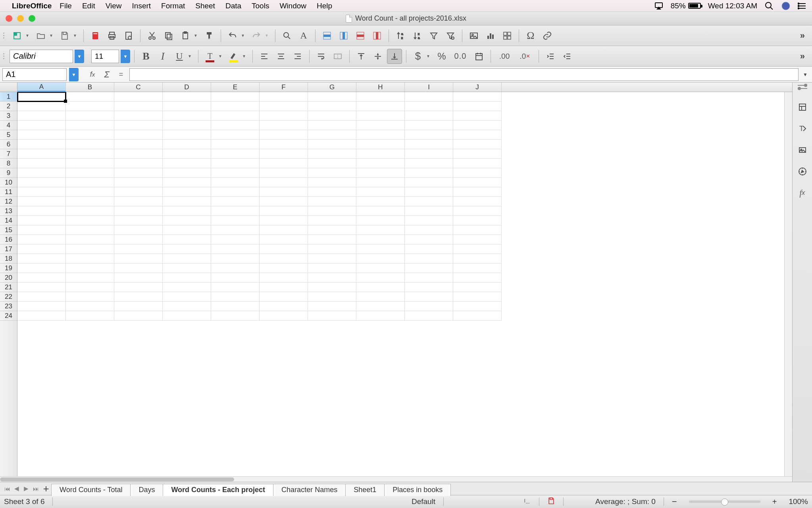 The height and width of the screenshot is (508, 812). What do you see at coordinates (381, 87) in the screenshot?
I see `column-header: H` at bounding box center [381, 87].